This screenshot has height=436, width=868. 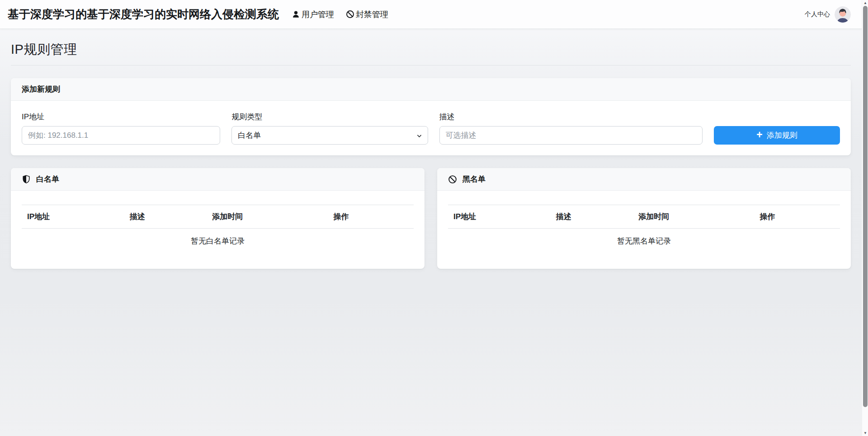 I want to click on profile-center-link: 个人中心, so click(x=817, y=14).